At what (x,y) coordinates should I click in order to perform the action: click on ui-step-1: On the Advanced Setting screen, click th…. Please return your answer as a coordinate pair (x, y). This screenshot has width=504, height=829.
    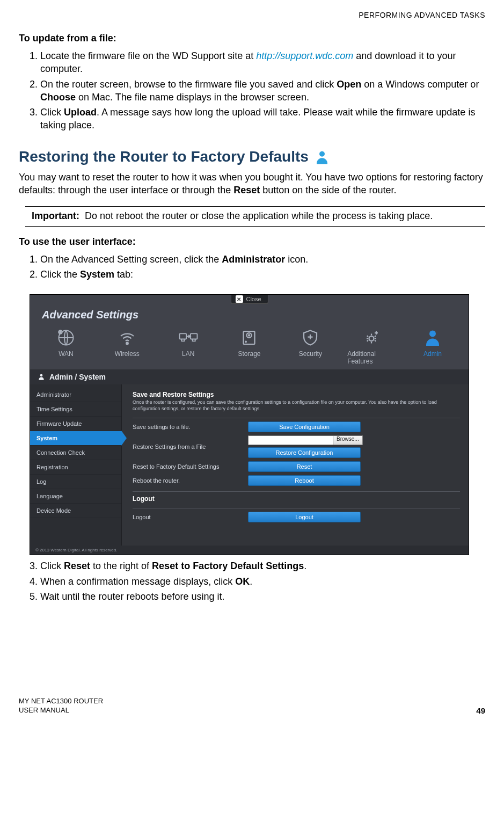
    Looking at the image, I should click on (263, 259).